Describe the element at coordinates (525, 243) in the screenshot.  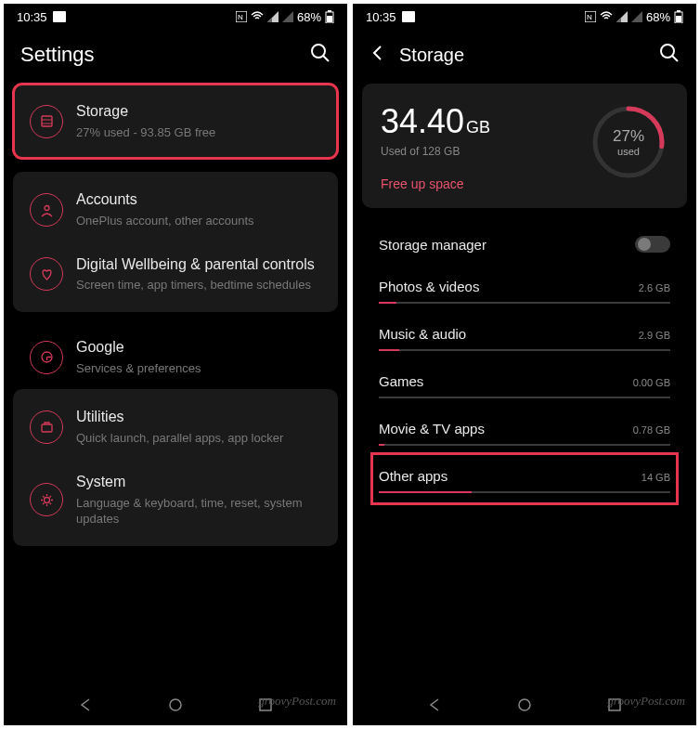
I see `storage-manager-row: Storage manager` at that location.